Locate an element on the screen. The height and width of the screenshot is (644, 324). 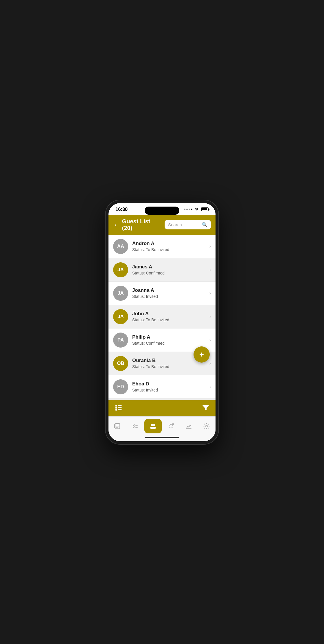
guest-name: Ehoa D is located at coordinates (169, 384).